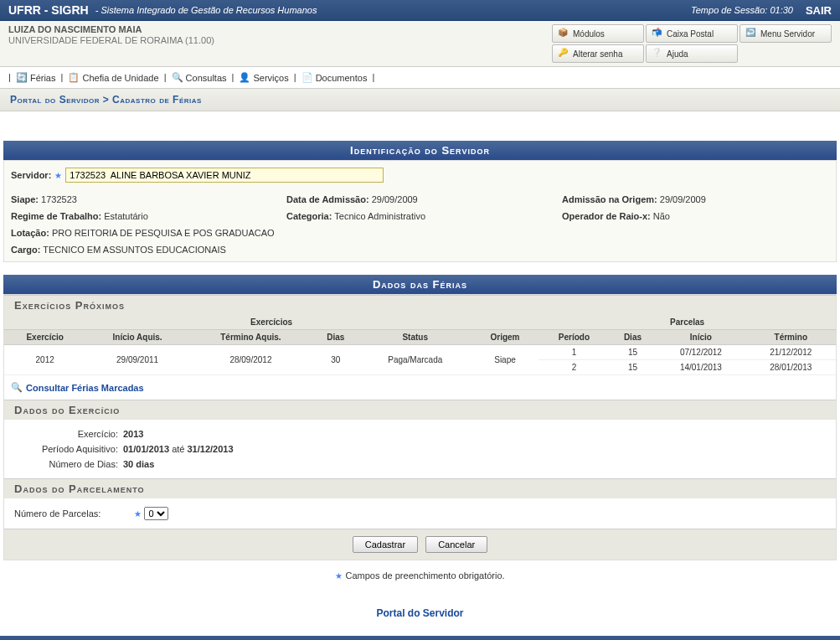  What do you see at coordinates (791, 338) in the screenshot?
I see `th-termino: Término` at bounding box center [791, 338].